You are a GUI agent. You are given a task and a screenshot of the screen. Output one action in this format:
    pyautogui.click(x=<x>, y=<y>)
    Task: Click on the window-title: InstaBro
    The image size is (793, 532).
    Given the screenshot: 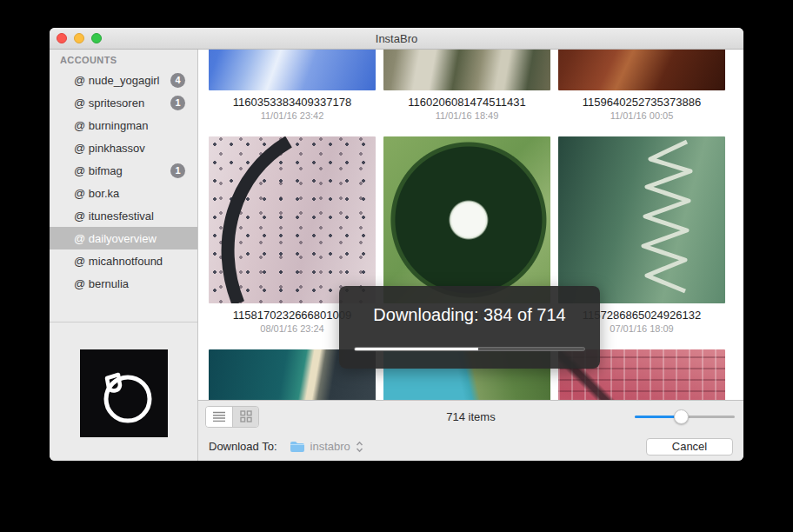 What is the action you would take?
    pyautogui.click(x=396, y=38)
    